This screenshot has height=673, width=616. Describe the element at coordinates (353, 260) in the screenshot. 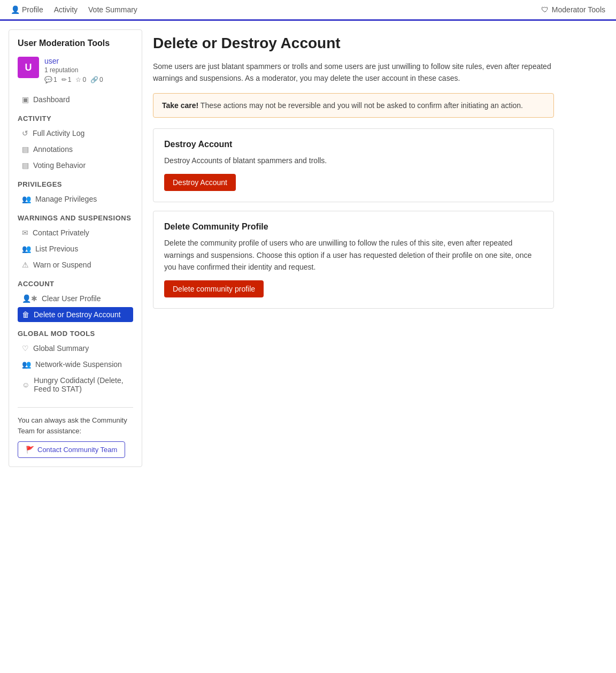

I see `delete-community-profile-card: Delete Community Profile Delete the comm…` at that location.